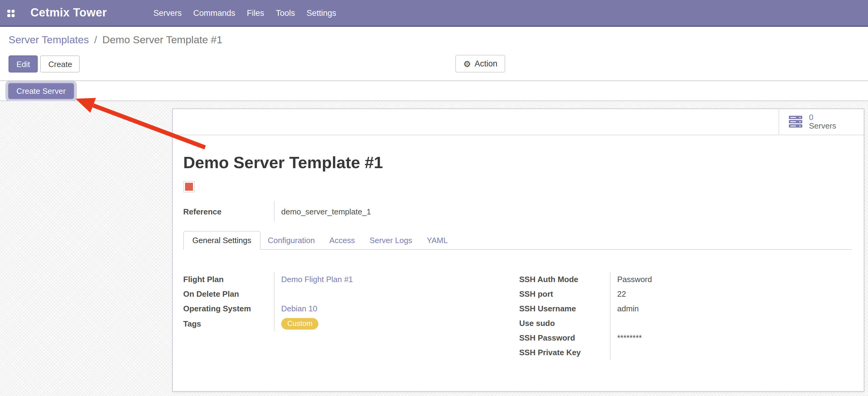 The image size is (868, 396). What do you see at coordinates (228, 308) in the screenshot?
I see `operating-system-label: Operating System` at bounding box center [228, 308].